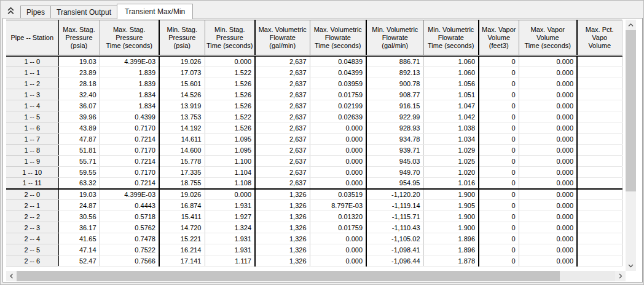 The height and width of the screenshot is (285, 644). What do you see at coordinates (338, 62) in the screenshot?
I see `table-cell: 0.04839` at bounding box center [338, 62].